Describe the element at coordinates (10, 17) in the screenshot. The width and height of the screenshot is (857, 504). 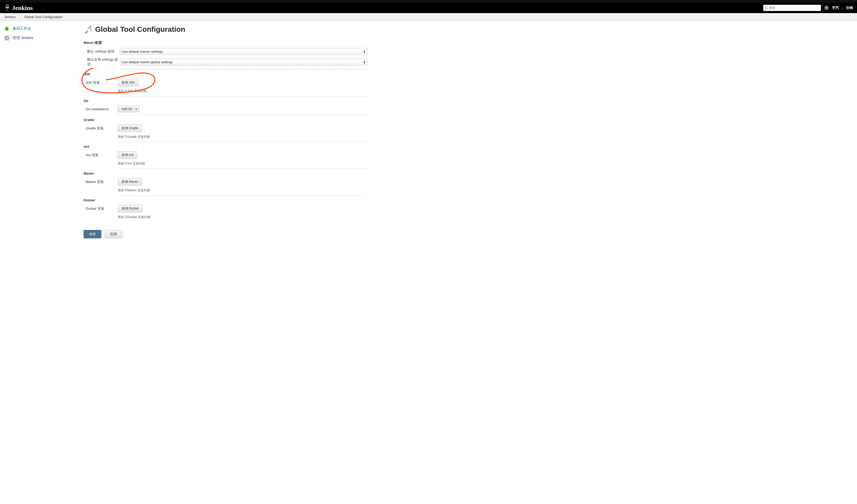
I see `breadcrumb-item: Jenkins` at that location.